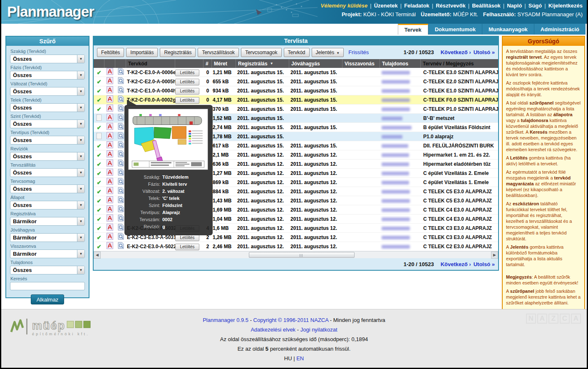  What do you see at coordinates (121, 63) in the screenshot?
I see `column-preview` at bounding box center [121, 63].